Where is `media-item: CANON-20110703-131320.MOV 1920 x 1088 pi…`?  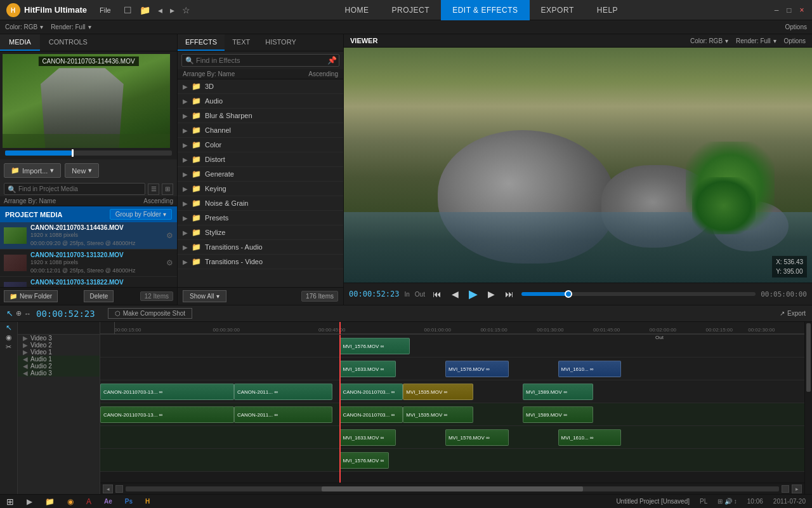
media-item: CANON-20110703-131320.MOV 1920 x 1088 pi… is located at coordinates (89, 263).